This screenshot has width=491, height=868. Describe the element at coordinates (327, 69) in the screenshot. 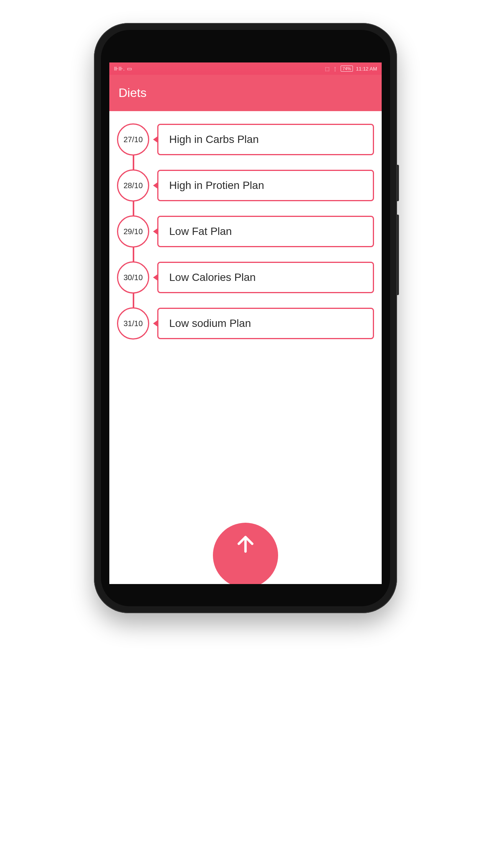

I see `network-icon: ⬚` at that location.